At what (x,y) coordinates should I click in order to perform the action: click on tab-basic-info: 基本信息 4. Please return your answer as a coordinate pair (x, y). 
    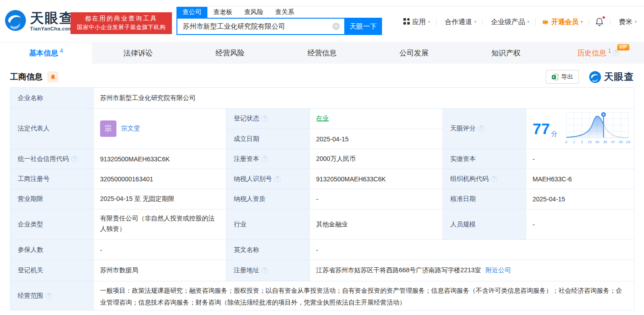
    Looking at the image, I should click on (46, 53).